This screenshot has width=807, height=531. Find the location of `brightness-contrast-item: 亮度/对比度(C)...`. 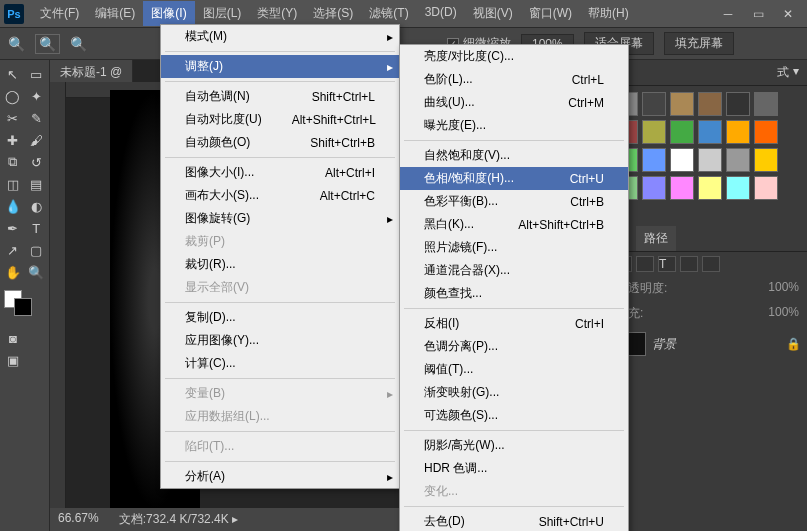

brightness-contrast-item: 亮度/对比度(C)... is located at coordinates (514, 56).